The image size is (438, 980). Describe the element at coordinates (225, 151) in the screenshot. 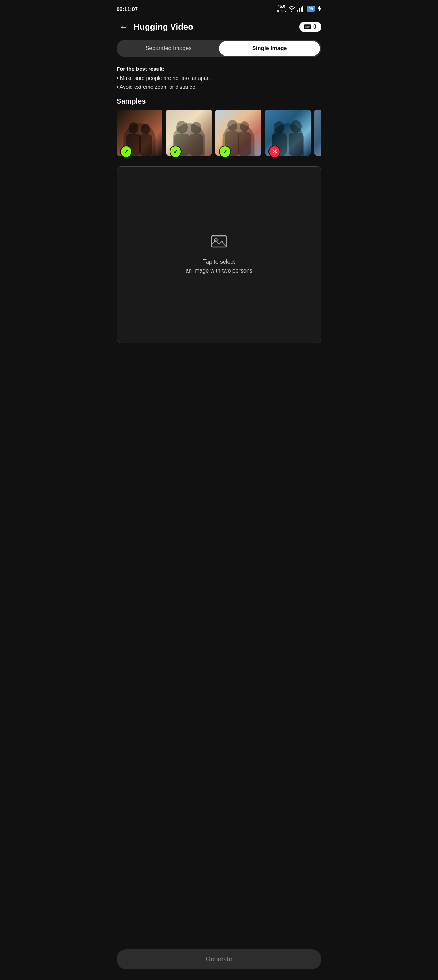

I see `sample-status-badge-3: ✓` at that location.